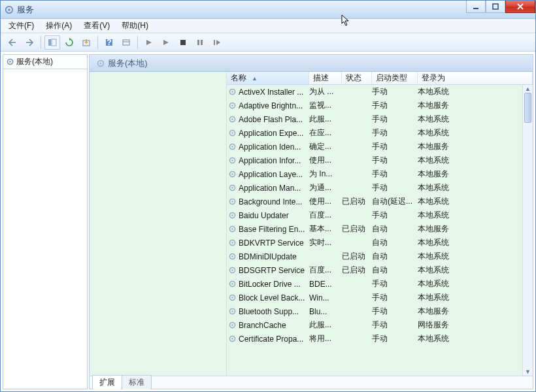 The height and width of the screenshot is (392, 536). What do you see at coordinates (274, 133) in the screenshot?
I see `service-name: Application Expe...` at bounding box center [274, 133].